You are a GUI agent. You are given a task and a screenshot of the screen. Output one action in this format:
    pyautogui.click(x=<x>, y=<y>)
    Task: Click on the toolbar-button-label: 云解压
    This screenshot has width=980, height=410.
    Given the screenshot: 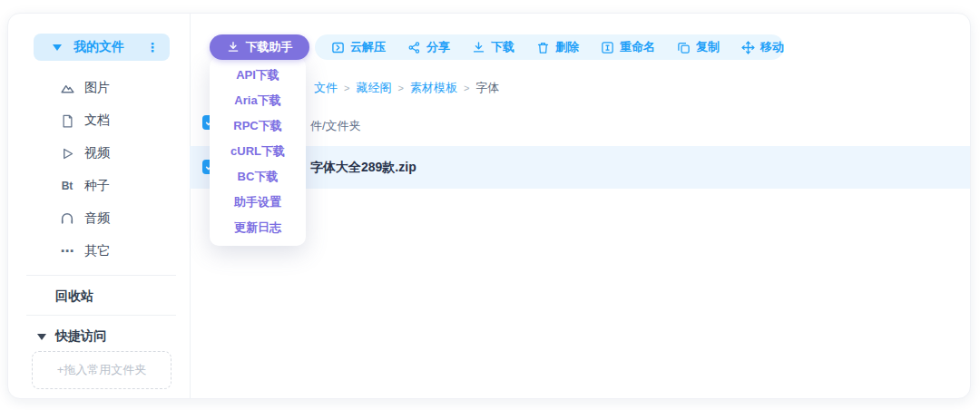 What is the action you would take?
    pyautogui.click(x=368, y=47)
    